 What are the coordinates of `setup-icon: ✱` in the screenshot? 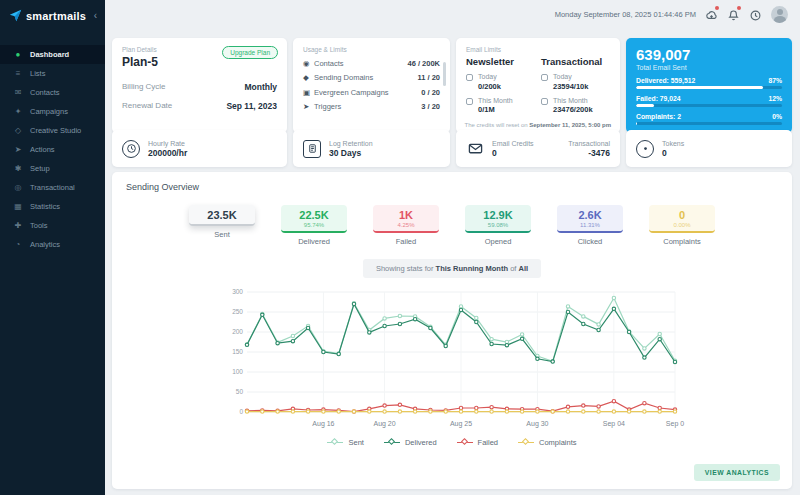 It's located at (18, 168).